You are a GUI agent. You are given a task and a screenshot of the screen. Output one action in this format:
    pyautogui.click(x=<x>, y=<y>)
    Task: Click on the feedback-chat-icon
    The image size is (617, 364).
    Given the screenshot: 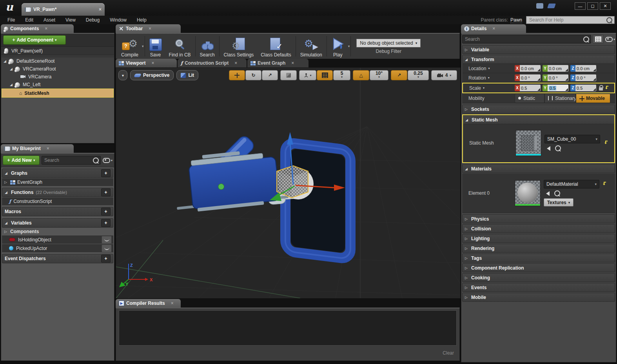 What is the action you would take?
    pyautogui.click(x=540, y=6)
    